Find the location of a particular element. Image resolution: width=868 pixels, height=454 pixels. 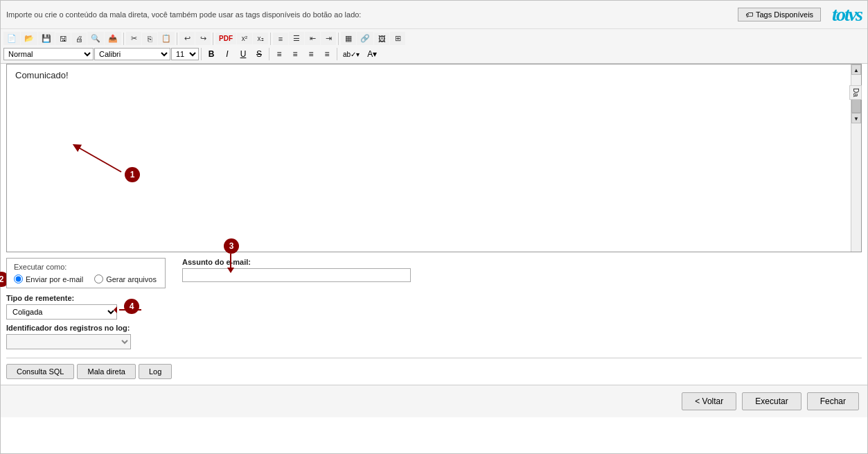

assunto-input is located at coordinates (296, 275).